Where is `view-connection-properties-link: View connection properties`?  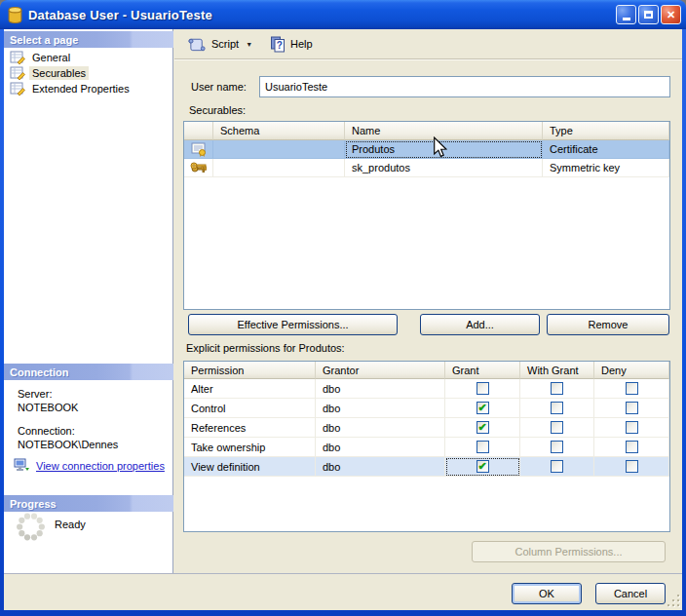 view-connection-properties-link: View connection properties is located at coordinates (100, 466).